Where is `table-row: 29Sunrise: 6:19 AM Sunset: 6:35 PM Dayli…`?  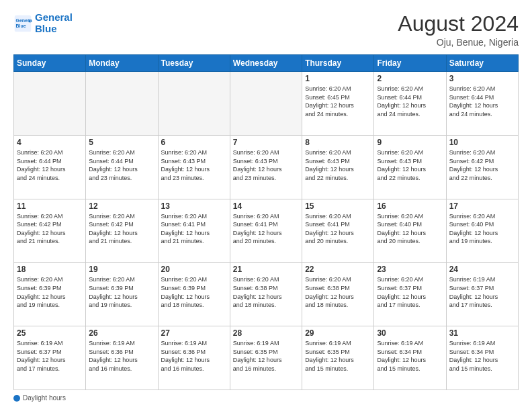
table-row: 29Sunrise: 6:19 AM Sunset: 6:35 PM Dayli… is located at coordinates (339, 359).